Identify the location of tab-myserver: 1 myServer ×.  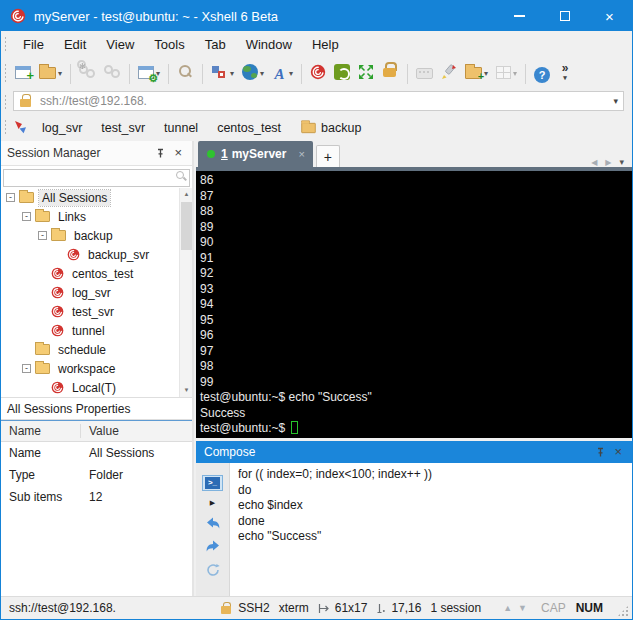
(256, 154).